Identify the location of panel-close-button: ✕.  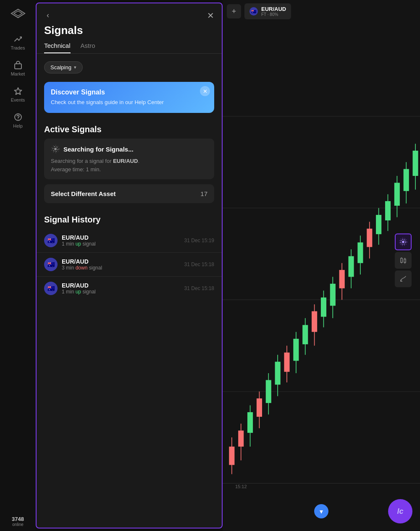
(211, 16).